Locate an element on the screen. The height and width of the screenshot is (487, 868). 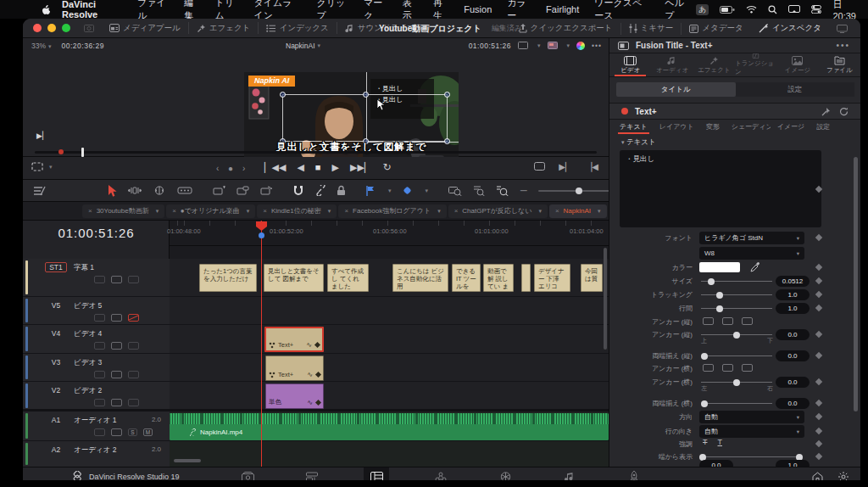
solo-button: S is located at coordinates (132, 433).